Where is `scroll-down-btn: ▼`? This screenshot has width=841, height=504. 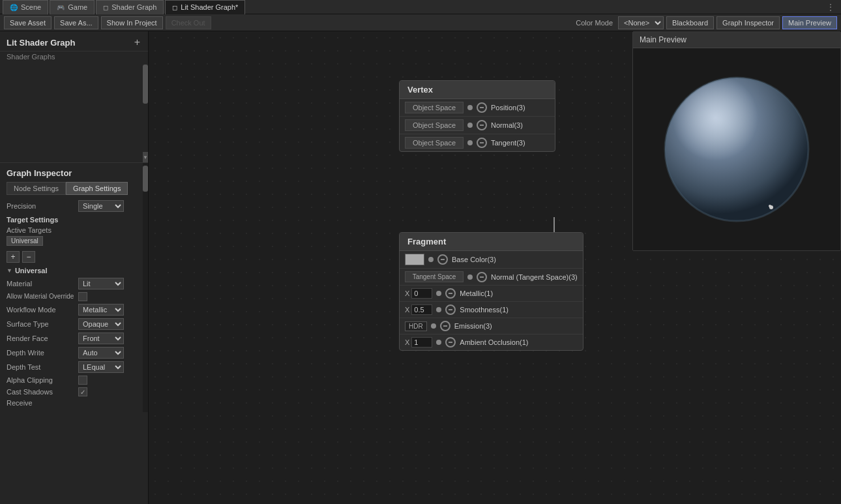
scroll-down-btn: ▼ is located at coordinates (145, 157).